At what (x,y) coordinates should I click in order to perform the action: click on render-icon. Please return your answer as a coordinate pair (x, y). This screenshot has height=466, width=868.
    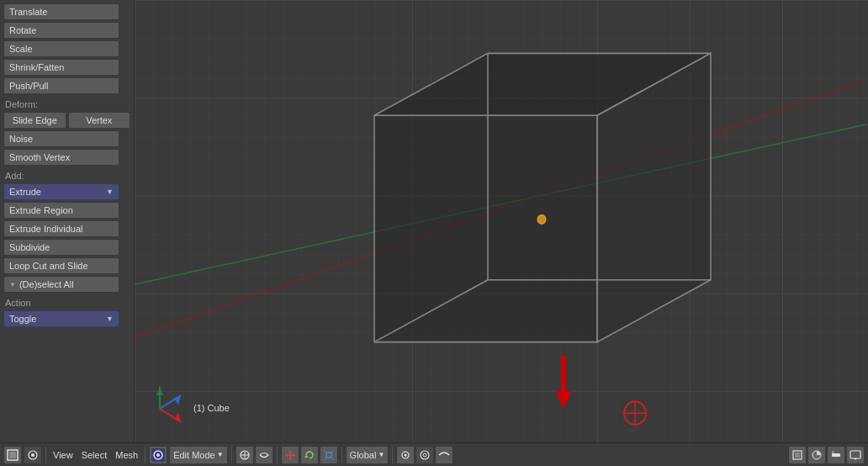
    Looking at the image, I should click on (33, 455).